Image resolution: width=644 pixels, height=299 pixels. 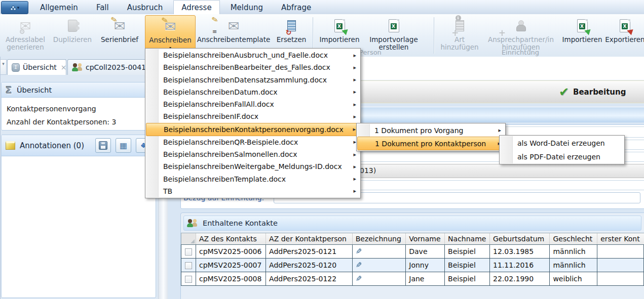 I want to click on contacts-title: Enthaltene Kontakte, so click(x=240, y=223).